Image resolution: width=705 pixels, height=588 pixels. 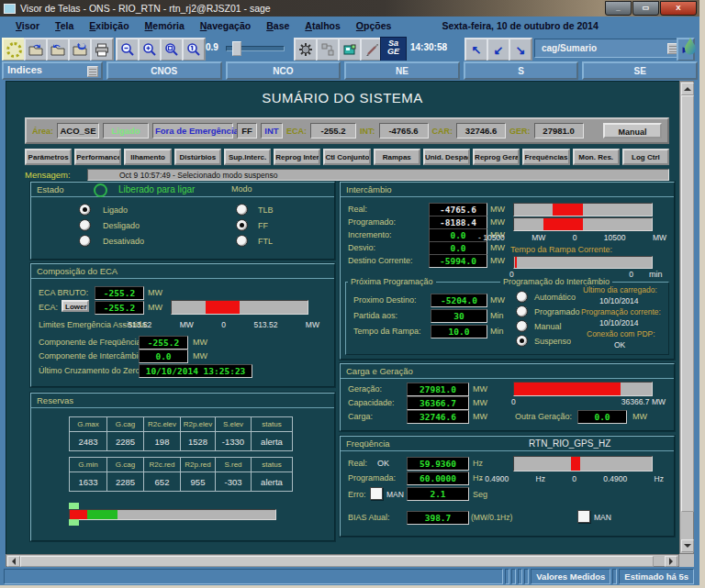 What do you see at coordinates (687, 560) in the screenshot?
I see `scrollbar-corner` at bounding box center [687, 560].